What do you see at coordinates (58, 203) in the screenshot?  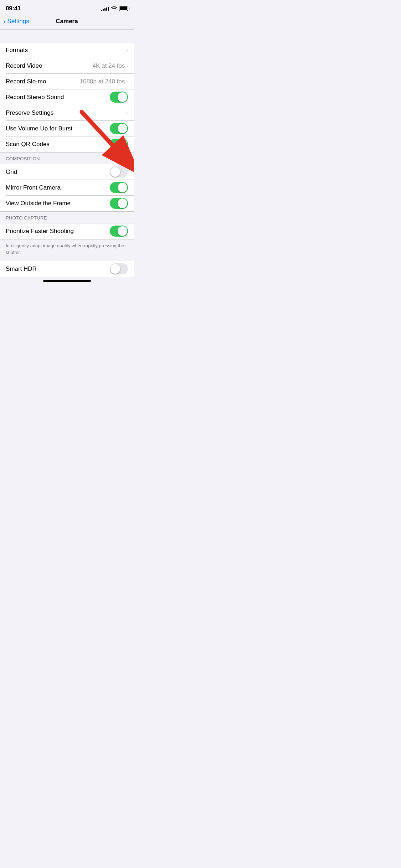 I see `view-outside-label: View Outside the Frame` at bounding box center [58, 203].